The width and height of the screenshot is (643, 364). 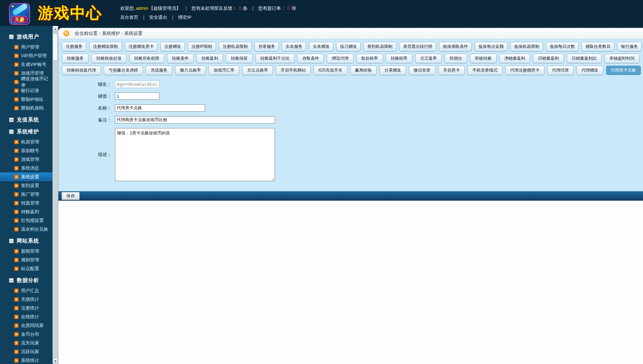 What do you see at coordinates (393, 70) in the screenshot?
I see `tab-button: 分享赠送` at bounding box center [393, 70].